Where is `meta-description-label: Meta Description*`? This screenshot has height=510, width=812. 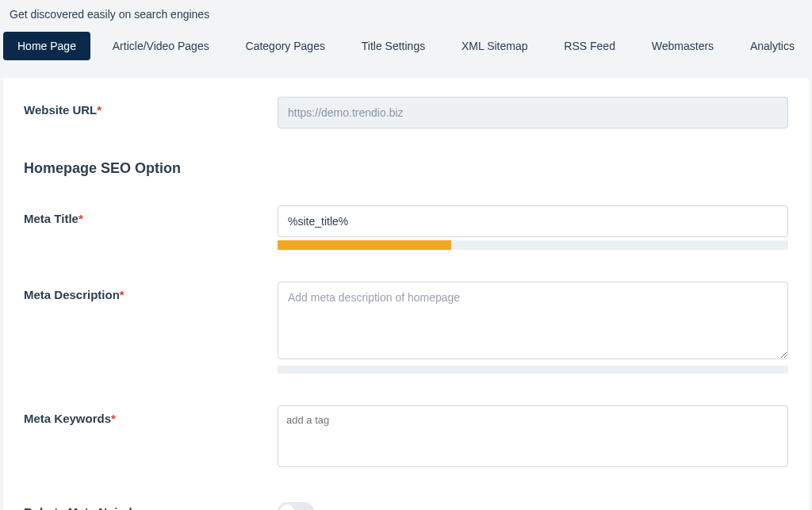 meta-description-label: Meta Description* is located at coordinates (151, 292).